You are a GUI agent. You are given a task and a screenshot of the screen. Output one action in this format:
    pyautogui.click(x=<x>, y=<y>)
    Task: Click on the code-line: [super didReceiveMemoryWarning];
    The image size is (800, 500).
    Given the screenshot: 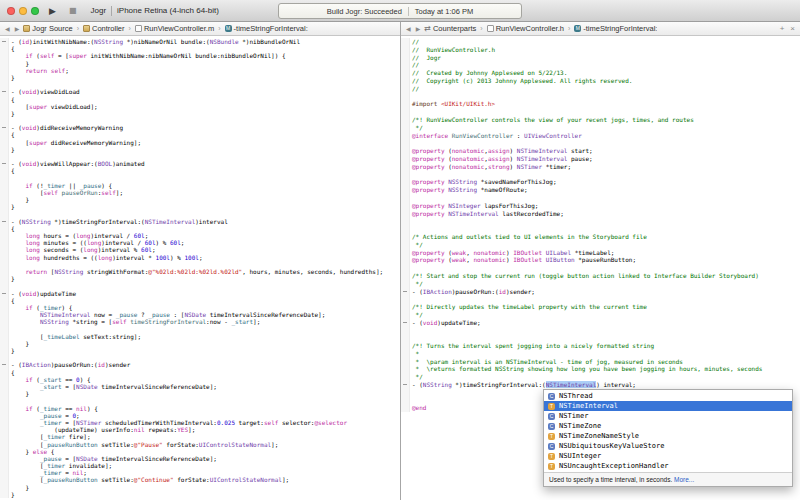 What is the action you would take?
    pyautogui.click(x=200, y=142)
    